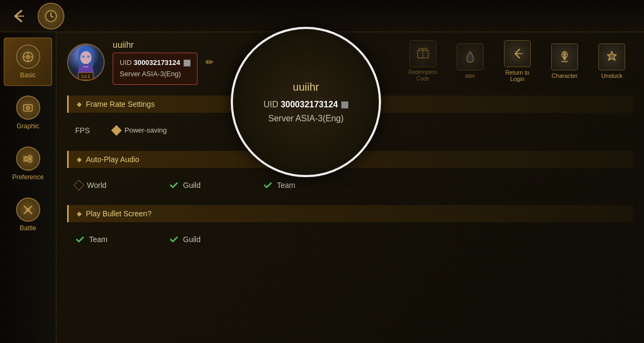  I want to click on server-value: ASIA-3(Eng), so click(161, 74).